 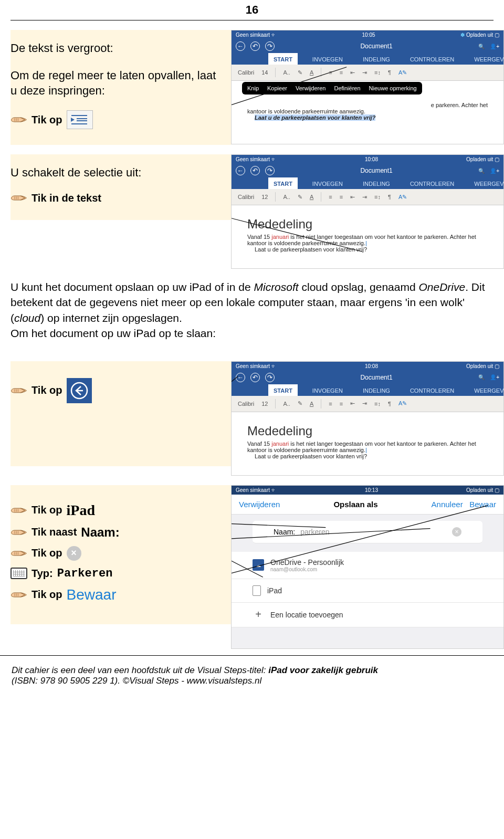 I want to click on step-label: Tik op, so click(x=47, y=594).